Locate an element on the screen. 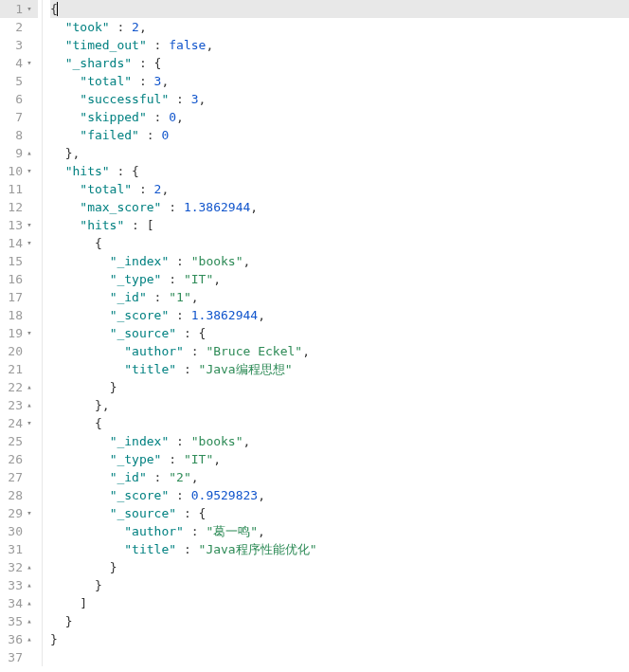  line-number: 33 is located at coordinates (11, 586).